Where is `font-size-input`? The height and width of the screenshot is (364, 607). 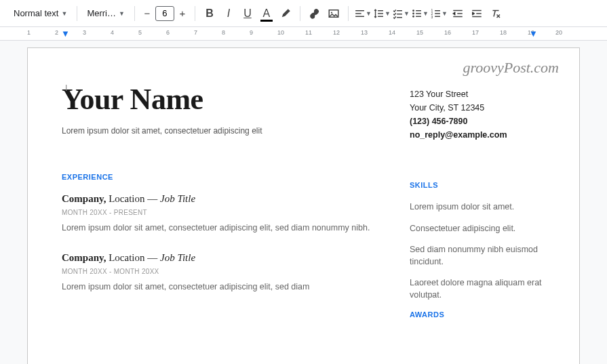 font-size-input is located at coordinates (165, 14).